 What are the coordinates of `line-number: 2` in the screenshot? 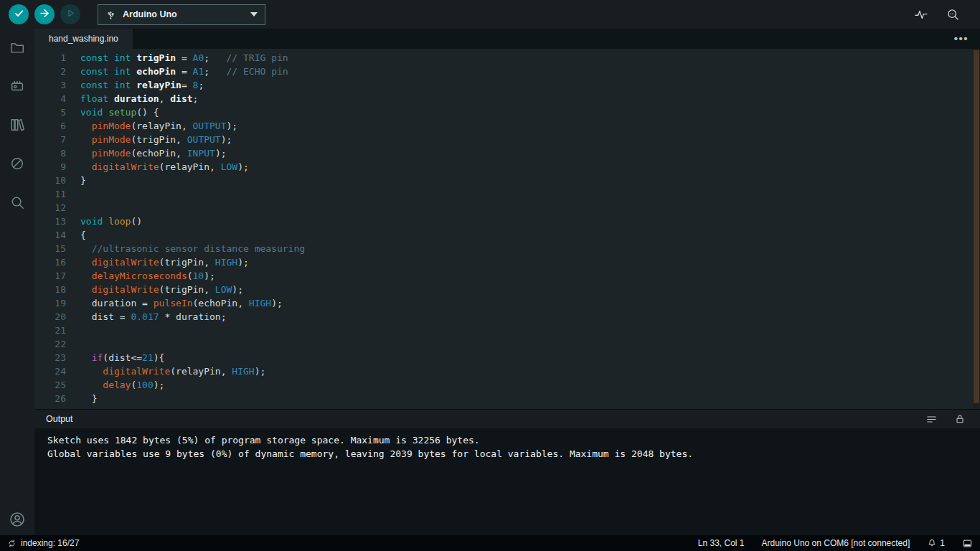 It's located at (57, 72).